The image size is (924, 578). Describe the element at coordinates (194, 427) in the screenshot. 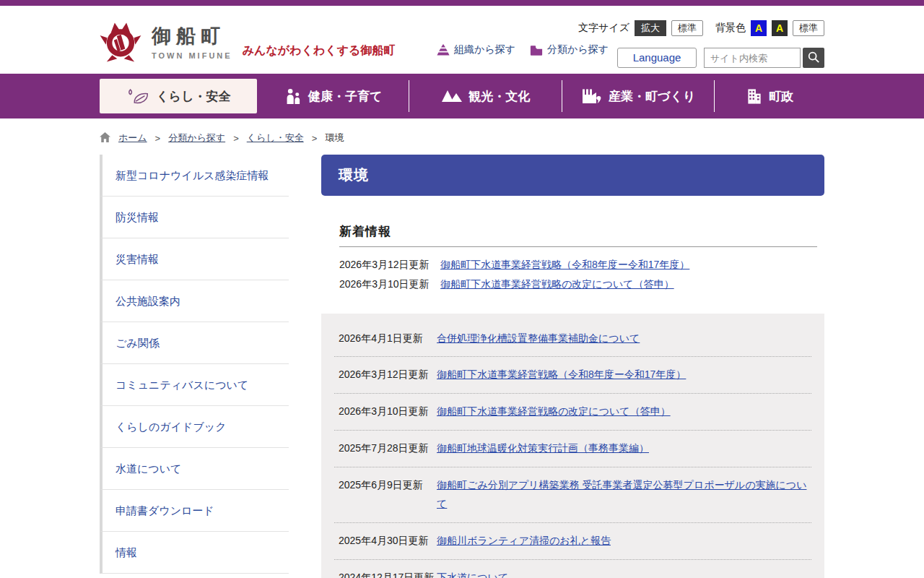

I see `sidebar-item: くらしのガイドブック` at that location.